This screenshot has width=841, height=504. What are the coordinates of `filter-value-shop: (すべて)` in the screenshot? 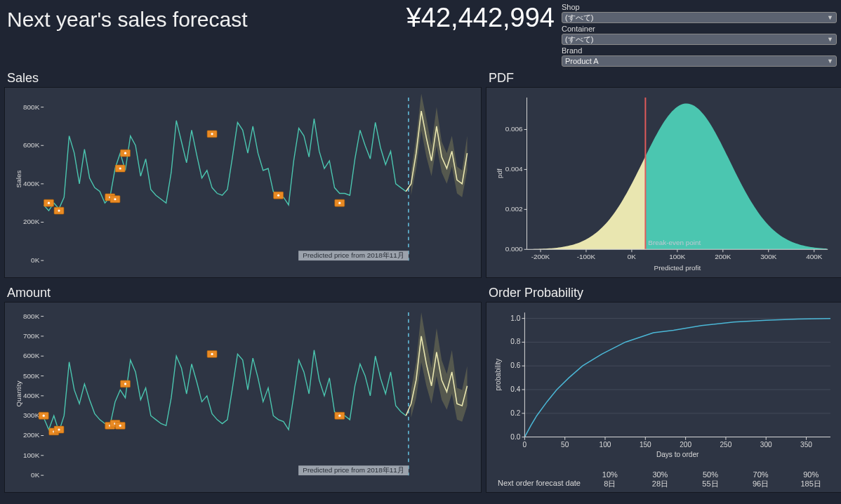 It's located at (579, 18).